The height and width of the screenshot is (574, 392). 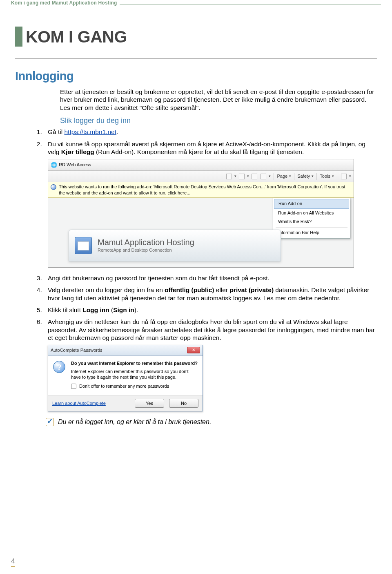 I want to click on app-banner-title: Mamut Application Hosting, so click(x=146, y=243).